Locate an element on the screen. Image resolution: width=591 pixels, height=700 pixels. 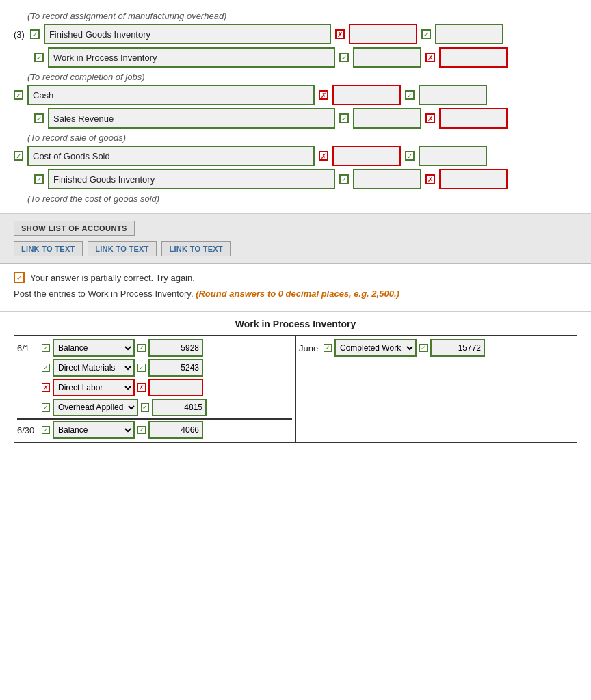
entry-row-wip-credit: ✓ Work in Process Inventory ✓ ✗ is located at coordinates (306, 57).